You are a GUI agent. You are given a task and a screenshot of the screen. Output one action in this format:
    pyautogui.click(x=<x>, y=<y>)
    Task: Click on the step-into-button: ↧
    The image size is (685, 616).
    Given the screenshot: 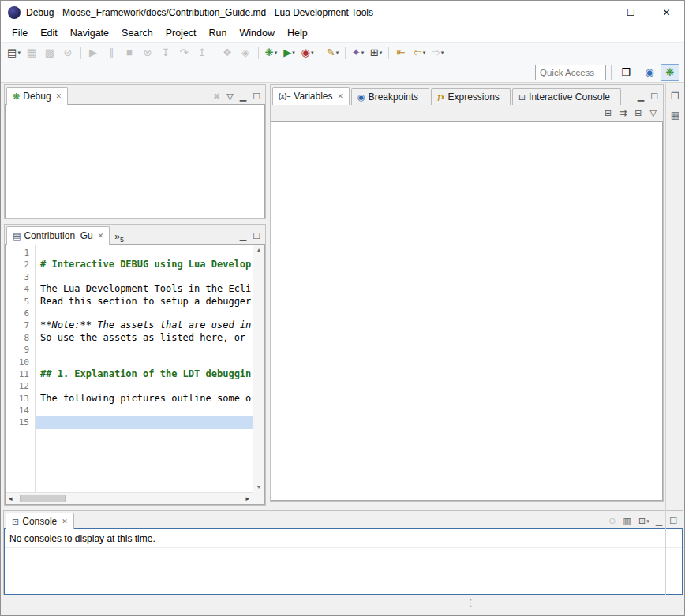 What is the action you would take?
    pyautogui.click(x=166, y=53)
    